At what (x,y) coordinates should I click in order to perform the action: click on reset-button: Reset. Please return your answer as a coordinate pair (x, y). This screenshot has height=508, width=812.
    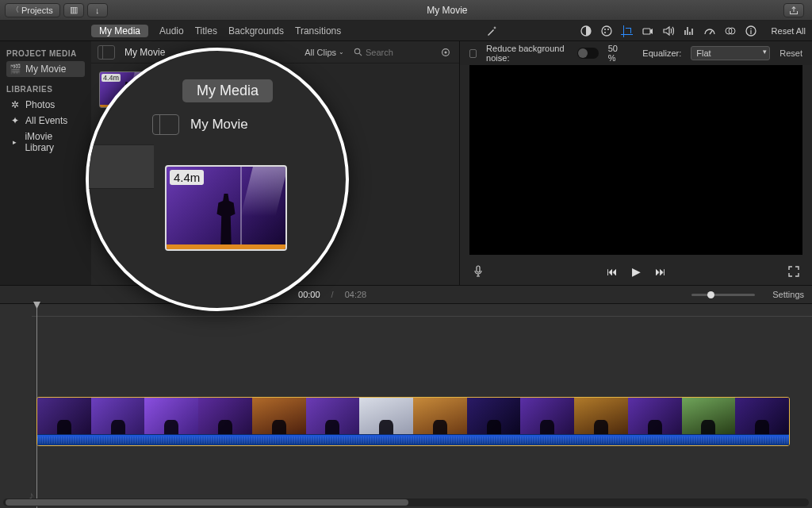
    Looking at the image, I should click on (791, 53).